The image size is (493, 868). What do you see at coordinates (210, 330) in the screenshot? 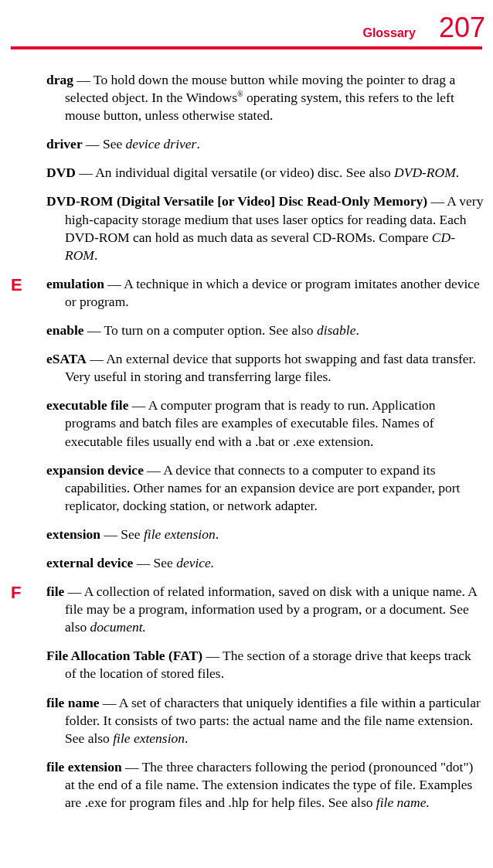
I see `definition-before: To turn on a computer option. See also` at bounding box center [210, 330].